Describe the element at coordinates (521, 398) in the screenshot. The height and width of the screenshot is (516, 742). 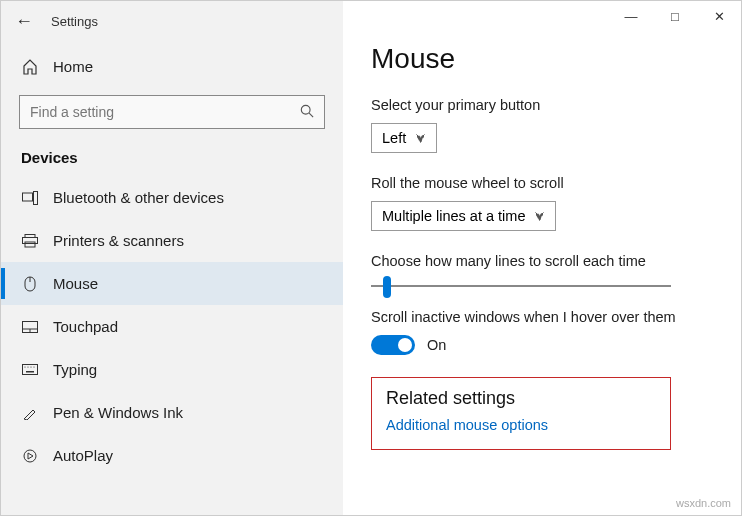
I see `related-settings-title: Related settings` at that location.